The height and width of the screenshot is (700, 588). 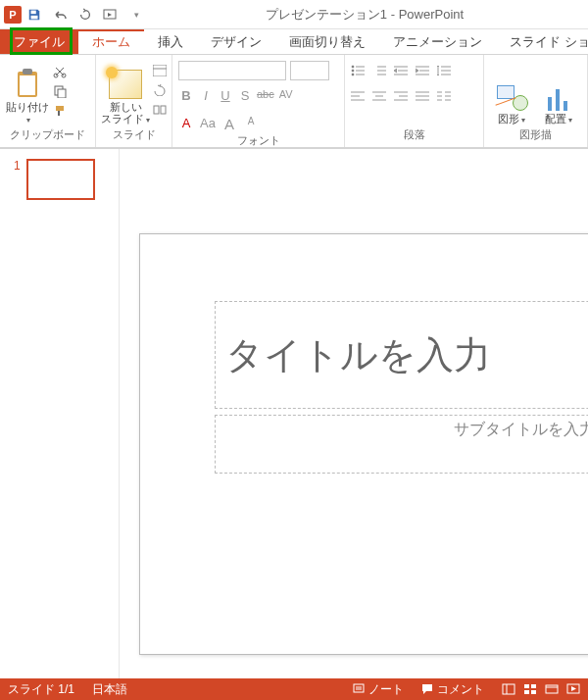 I want to click on font-size-select, so click(x=310, y=71).